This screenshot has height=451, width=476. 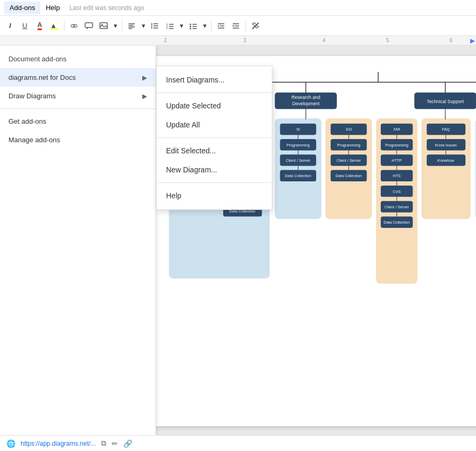 What do you see at coordinates (214, 196) in the screenshot?
I see `submenu-item-help: Help` at bounding box center [214, 196].